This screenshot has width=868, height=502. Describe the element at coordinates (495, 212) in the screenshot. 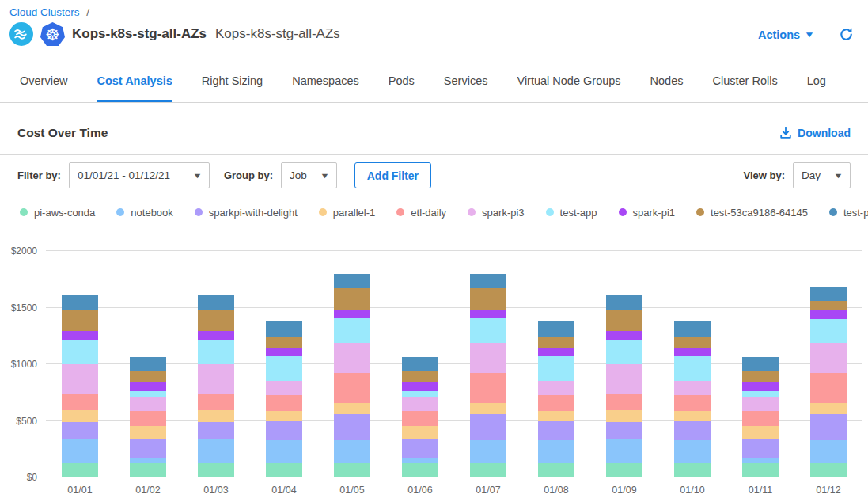

I see `legend-item-spark-pi3: spark-pi3` at that location.